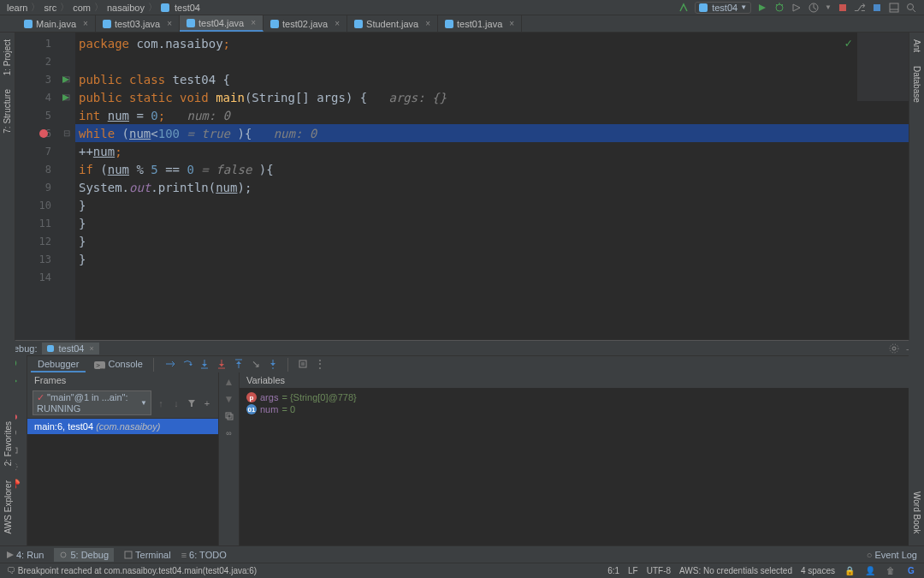 Image resolution: width=924 pixels, height=578 pixels. What do you see at coordinates (252, 409) in the screenshot?
I see `int-icon: 01` at bounding box center [252, 409].